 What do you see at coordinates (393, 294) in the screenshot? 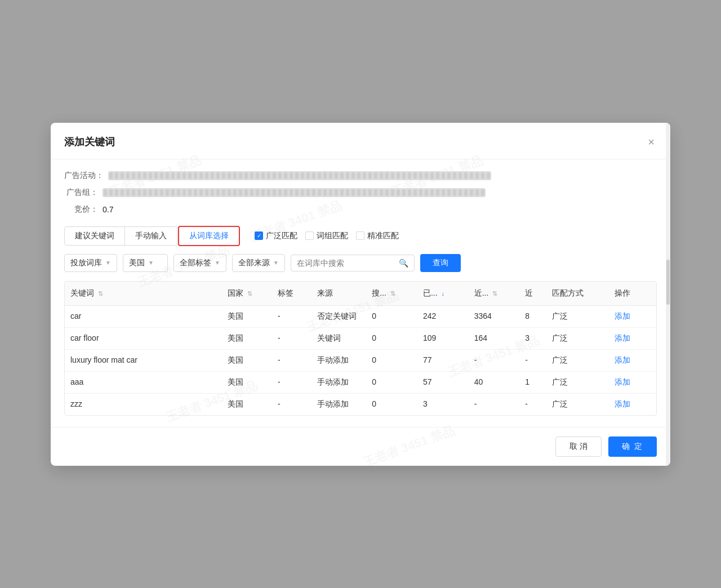
I see `sort-search-icon: ⇅` at bounding box center [393, 294].